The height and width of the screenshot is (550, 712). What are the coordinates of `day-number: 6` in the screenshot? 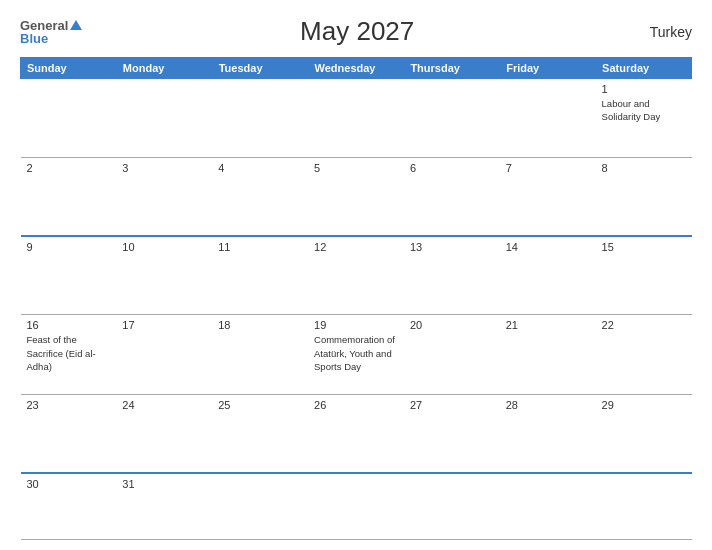 It's located at (452, 168).